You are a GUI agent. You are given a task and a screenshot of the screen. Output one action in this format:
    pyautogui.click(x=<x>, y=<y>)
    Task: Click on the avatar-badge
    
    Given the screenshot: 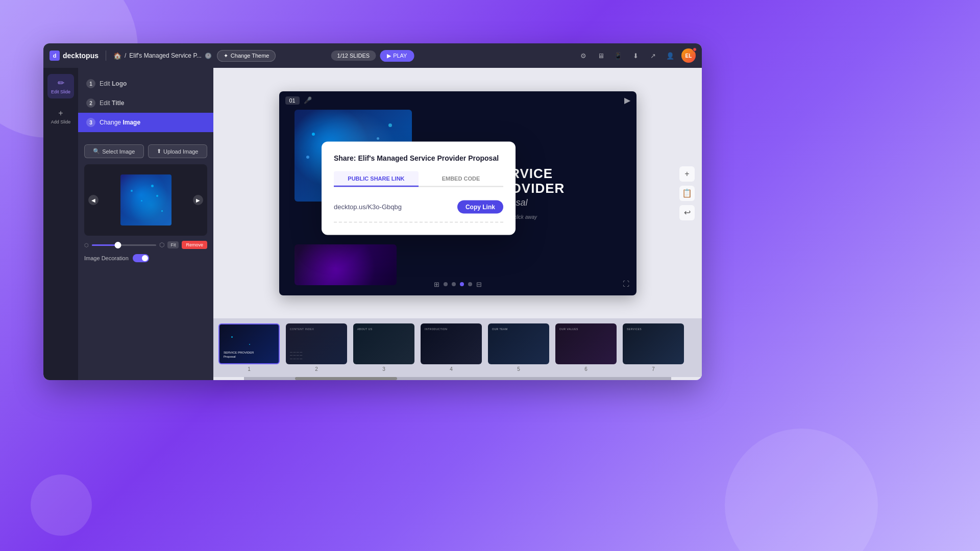 What is the action you would take?
    pyautogui.click(x=695, y=49)
    